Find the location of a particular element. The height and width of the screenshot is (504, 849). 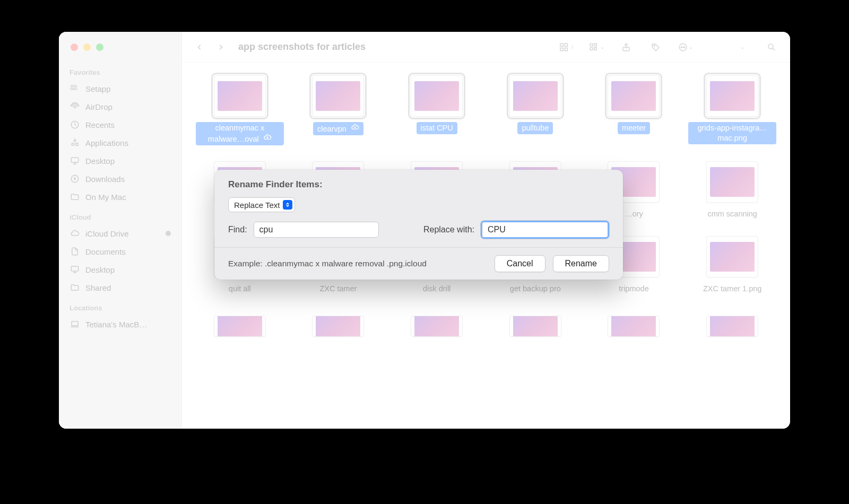

file-label: ZXC tamer 1.png is located at coordinates (732, 289).